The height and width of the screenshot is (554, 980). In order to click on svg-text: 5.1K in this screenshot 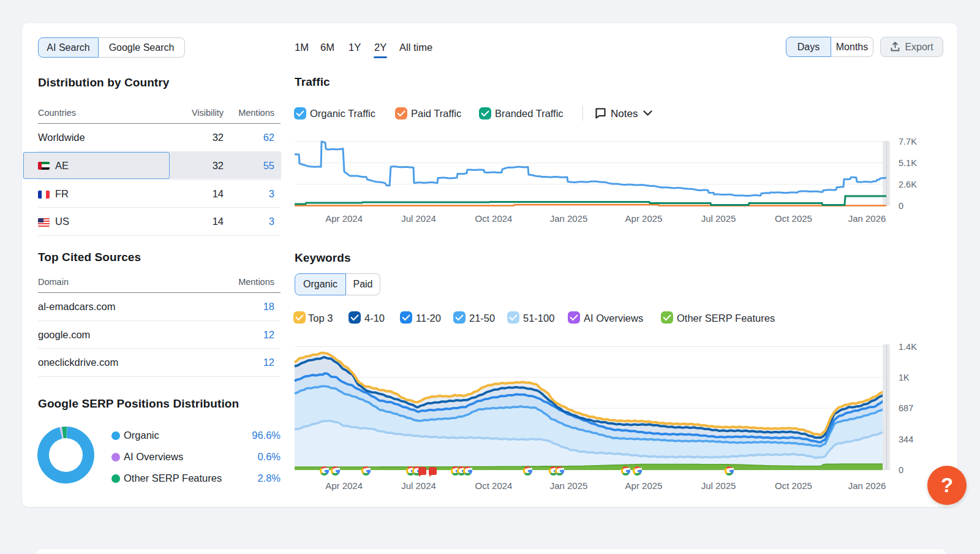, I will do `click(908, 163)`.